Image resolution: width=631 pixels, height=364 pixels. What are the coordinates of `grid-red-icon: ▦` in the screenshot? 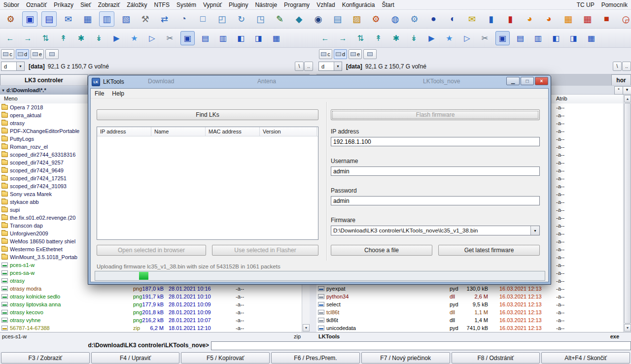 It's located at (588, 19).